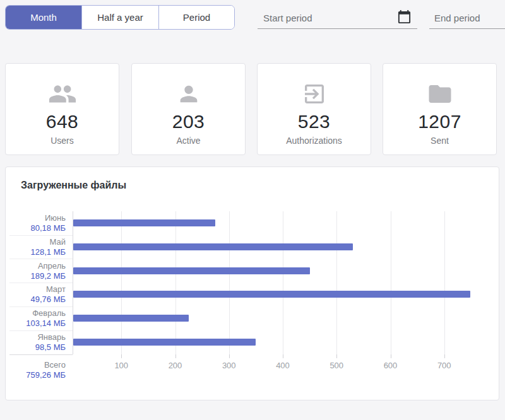 The height and width of the screenshot is (420, 505). Describe the element at coordinates (41, 318) in the screenshot. I see `bar-row-label: Февраль103,14 МБ` at that location.